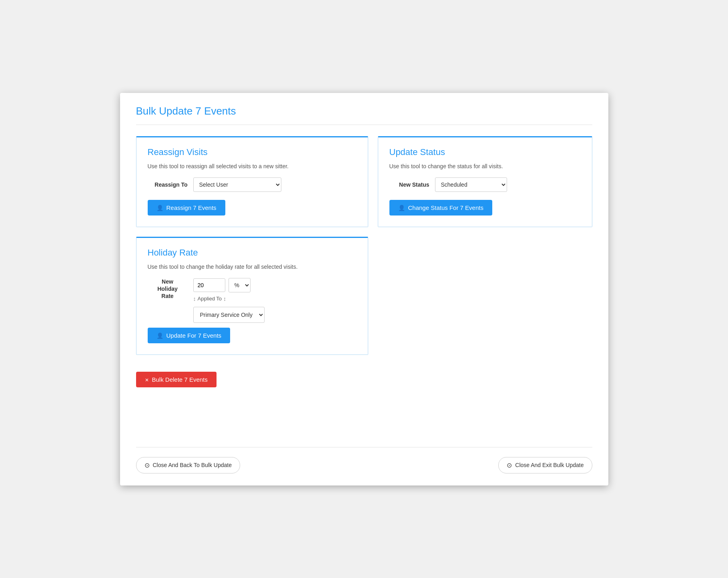 The width and height of the screenshot is (728, 578). Describe the element at coordinates (225, 299) in the screenshot. I see `arrow-down-icon: ↕` at that location.